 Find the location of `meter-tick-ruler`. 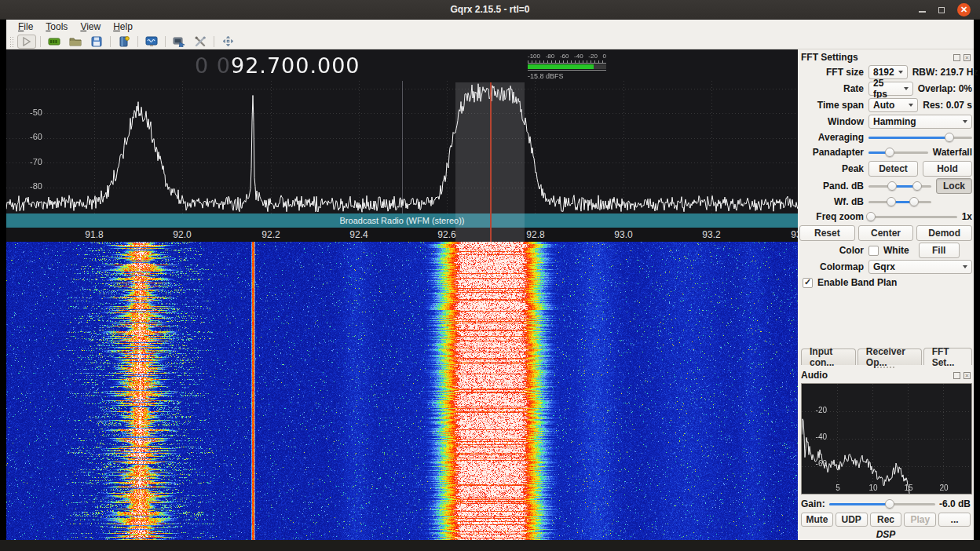

meter-tick-ruler is located at coordinates (567, 62).